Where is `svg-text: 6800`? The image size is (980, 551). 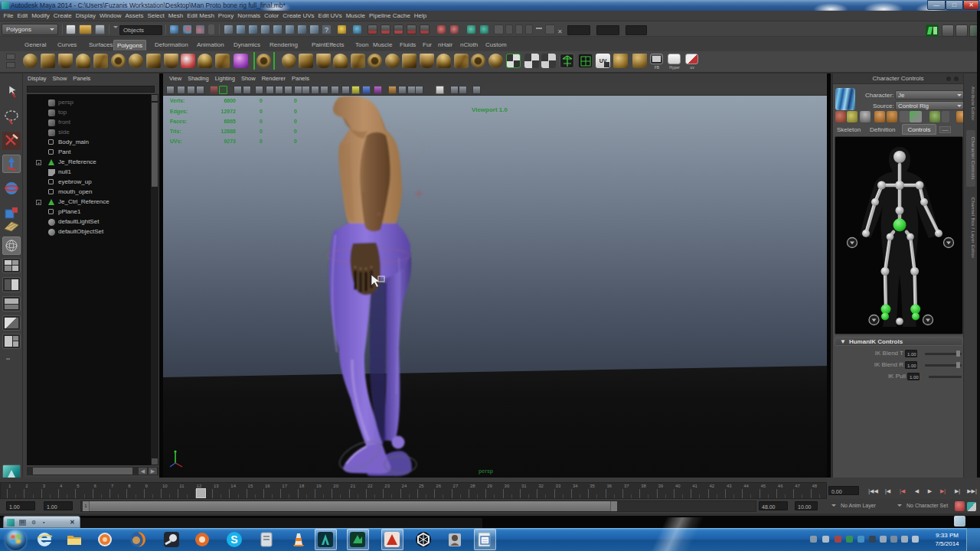 svg-text: 6800 is located at coordinates (230, 101).